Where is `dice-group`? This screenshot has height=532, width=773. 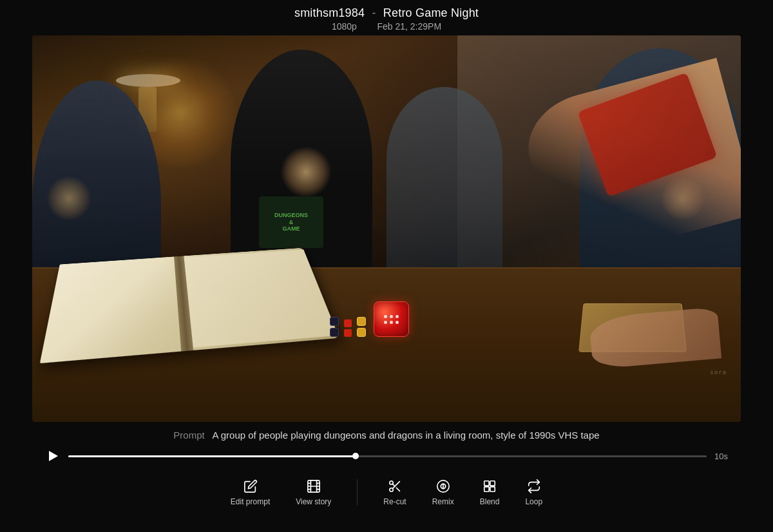
dice-group is located at coordinates (370, 319).